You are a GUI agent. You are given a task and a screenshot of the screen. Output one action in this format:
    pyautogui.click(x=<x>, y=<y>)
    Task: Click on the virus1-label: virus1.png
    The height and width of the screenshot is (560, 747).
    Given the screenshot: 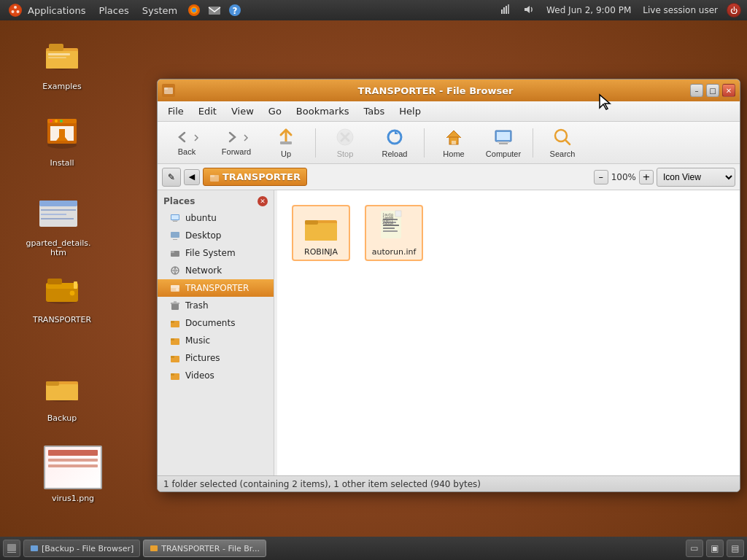 What is the action you would take?
    pyautogui.click(x=73, y=499)
    